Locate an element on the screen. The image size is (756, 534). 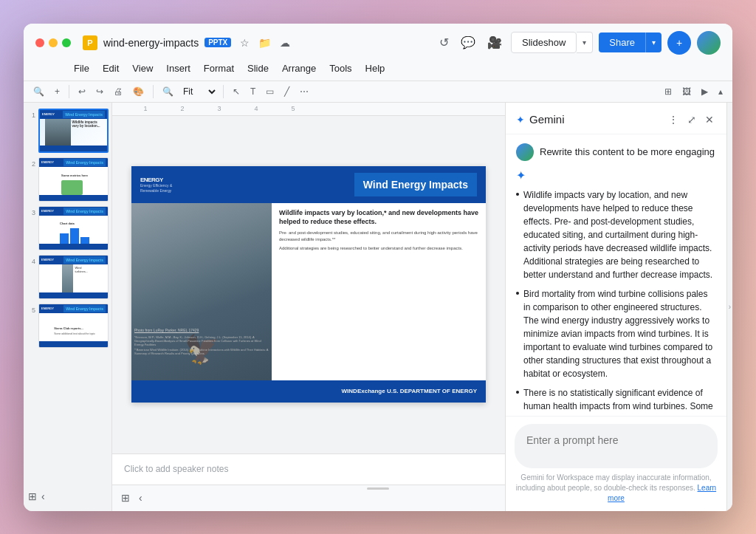
menu-bar: File Edit View Insert Format Slide Arran… is located at coordinates (378, 69).